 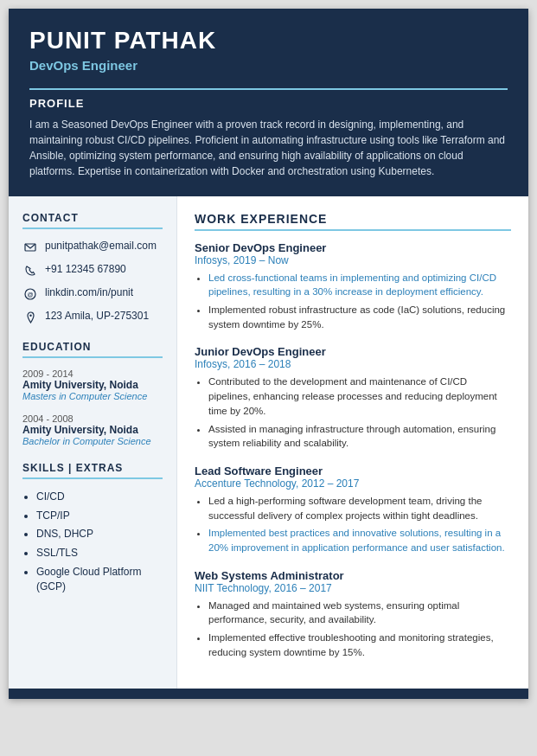 What do you see at coordinates (268, 66) in the screenshot?
I see `candidate-title: DevOps Engineer` at bounding box center [268, 66].